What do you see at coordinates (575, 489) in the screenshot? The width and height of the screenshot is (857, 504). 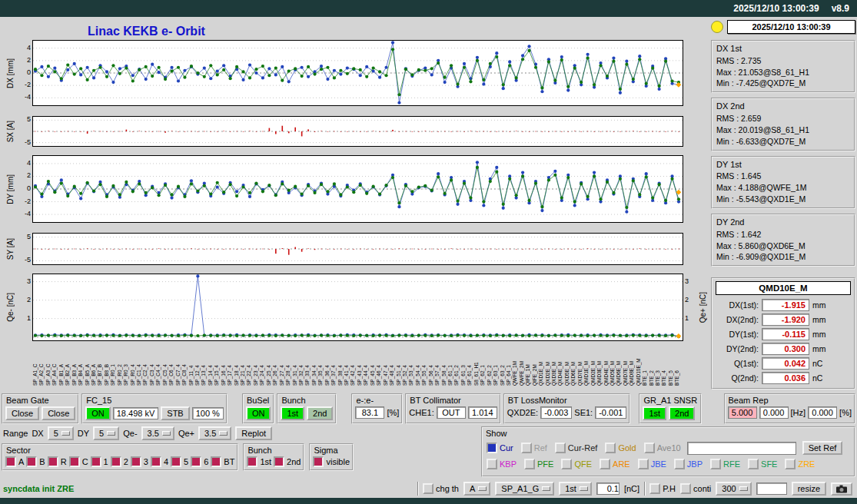 I see `bunch-number-select: 1st` at bounding box center [575, 489].